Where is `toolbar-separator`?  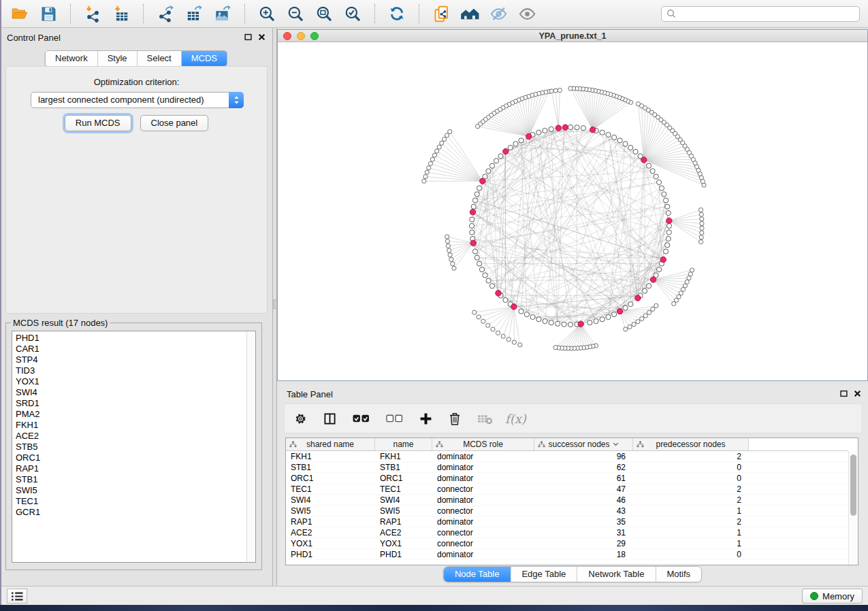
toolbar-separator is located at coordinates (245, 14).